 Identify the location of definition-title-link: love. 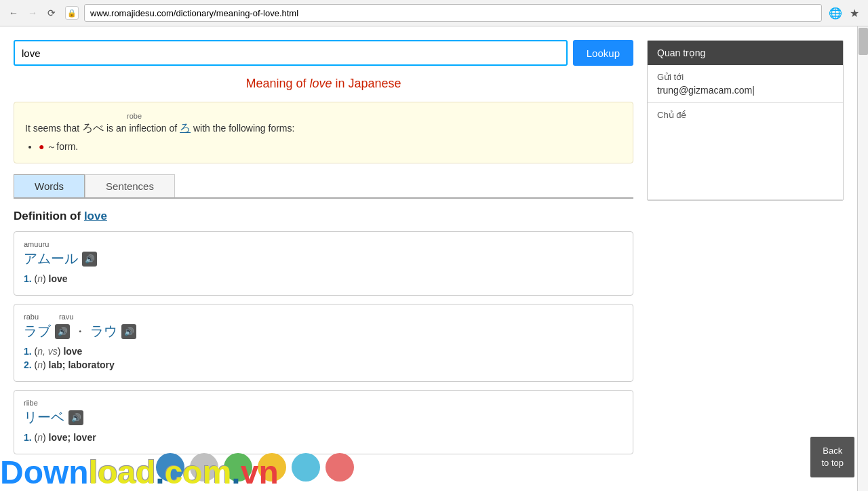
(96, 216).